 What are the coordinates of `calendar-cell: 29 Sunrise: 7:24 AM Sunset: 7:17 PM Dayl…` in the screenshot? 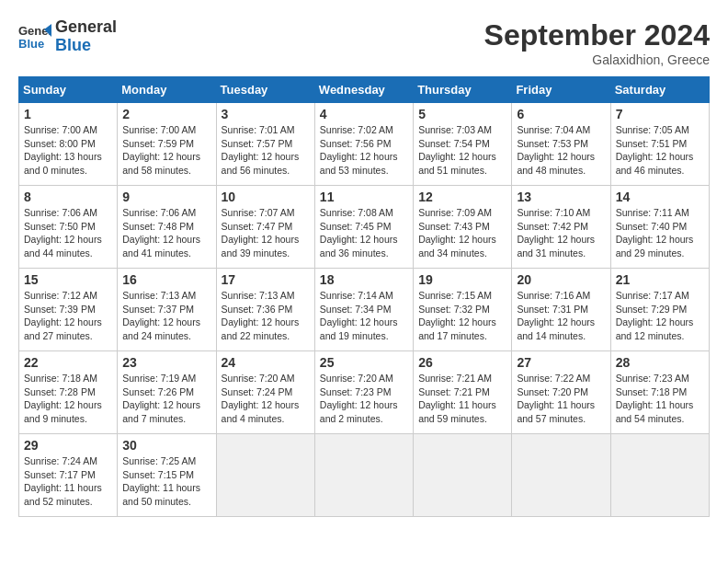 It's located at (68, 476).